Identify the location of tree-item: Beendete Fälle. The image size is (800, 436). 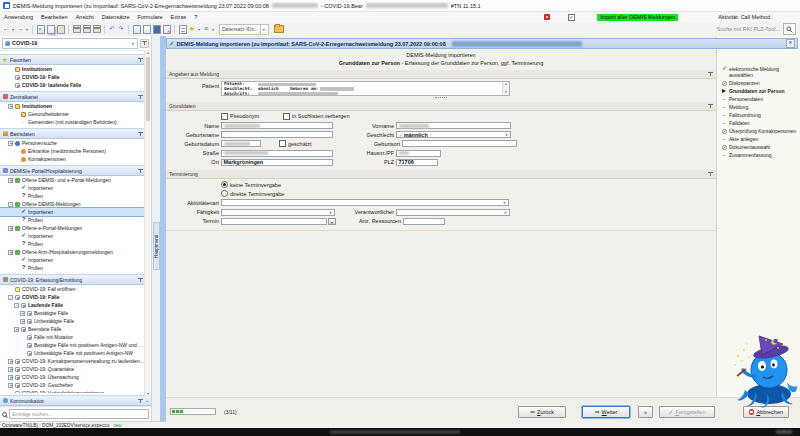
(72, 329).